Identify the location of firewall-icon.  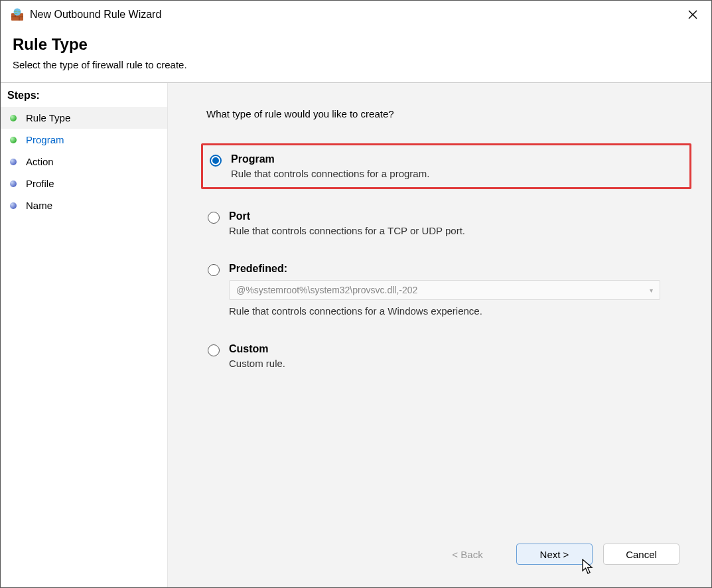
(17, 15).